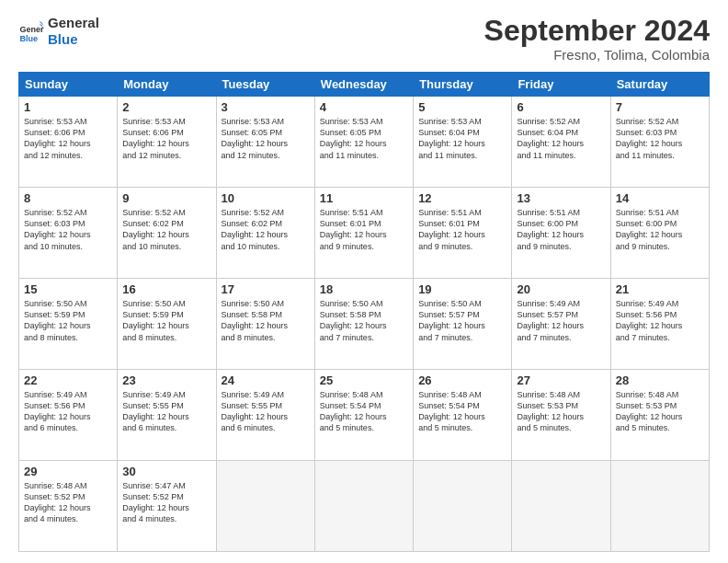  Describe the element at coordinates (463, 142) in the screenshot. I see `calendar-cell: 5Sunrise: 5:53 AM Sunset: 6:04 PM Daylig…` at that location.